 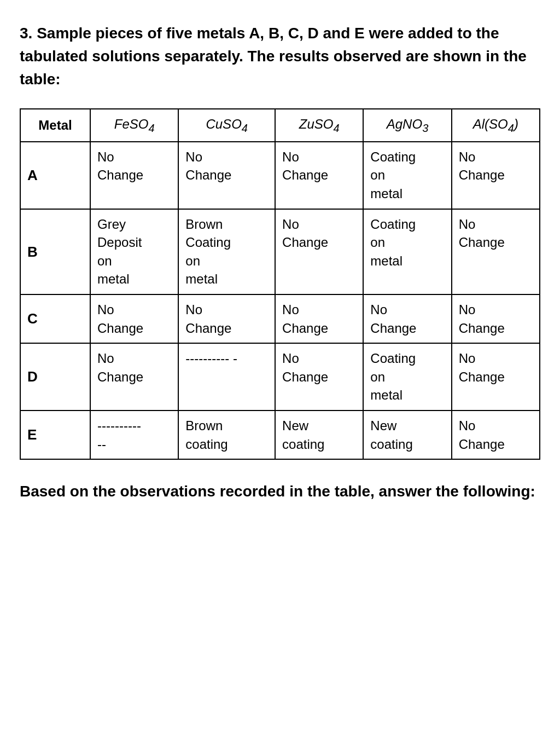 I want to click on metal-a-also4: NoChange, so click(x=495, y=175).